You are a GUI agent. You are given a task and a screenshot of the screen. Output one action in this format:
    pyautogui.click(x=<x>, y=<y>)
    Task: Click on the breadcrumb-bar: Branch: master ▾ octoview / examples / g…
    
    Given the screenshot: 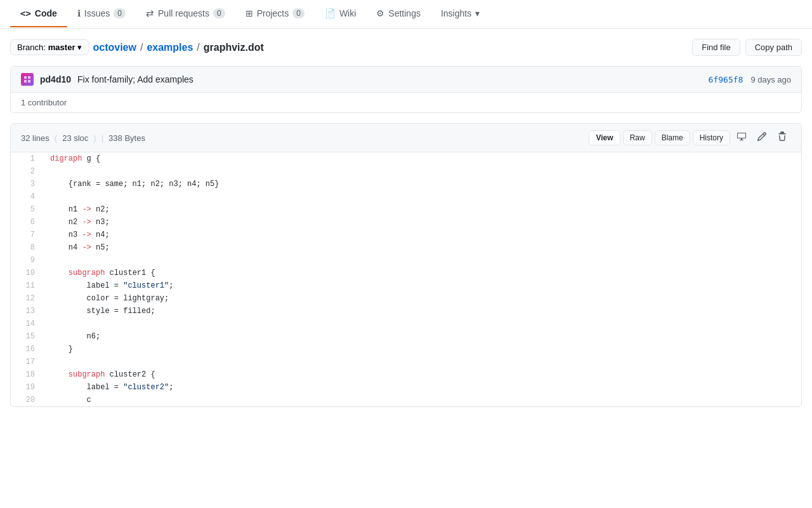 What is the action you would take?
    pyautogui.click(x=406, y=47)
    